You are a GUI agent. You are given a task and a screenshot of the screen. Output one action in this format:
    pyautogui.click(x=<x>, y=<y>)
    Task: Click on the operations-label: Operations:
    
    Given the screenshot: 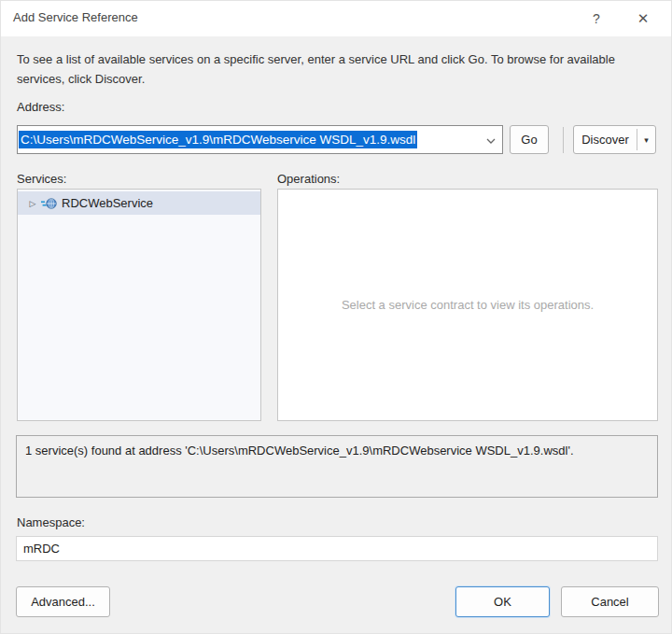 What is the action you would take?
    pyautogui.click(x=308, y=179)
    